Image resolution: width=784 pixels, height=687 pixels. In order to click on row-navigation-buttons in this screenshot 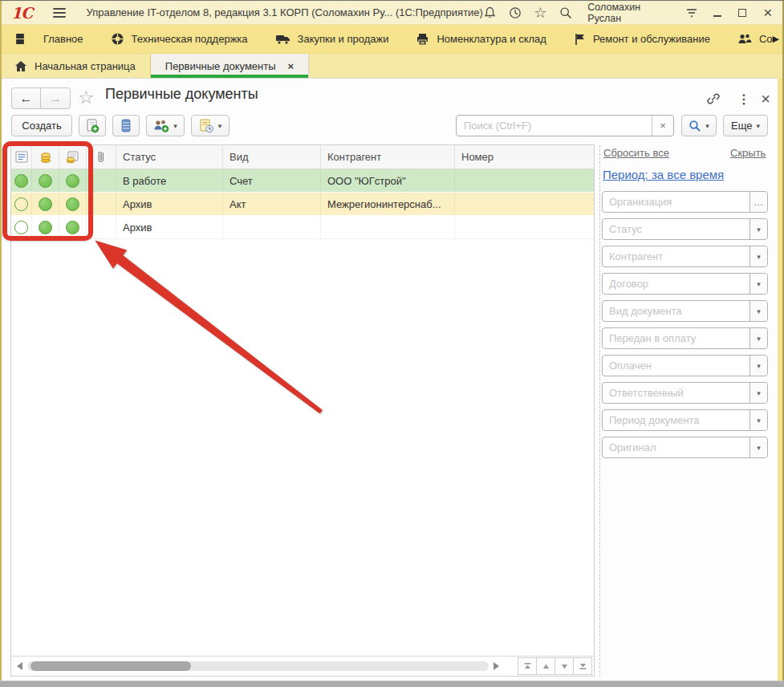, I will do `click(555, 666)`.